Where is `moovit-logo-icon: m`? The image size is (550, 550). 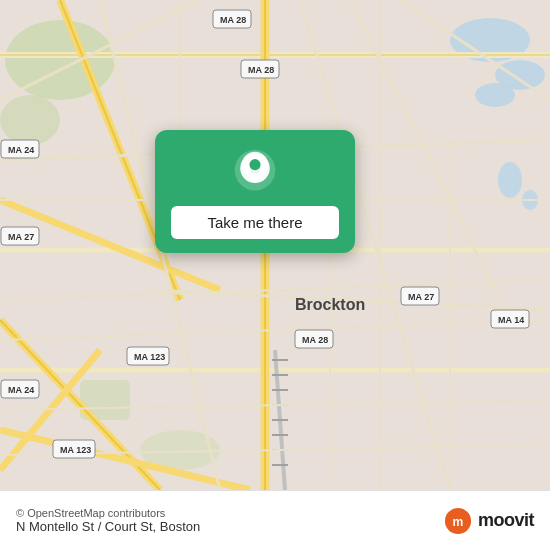 moovit-logo-icon: m is located at coordinates (458, 521).